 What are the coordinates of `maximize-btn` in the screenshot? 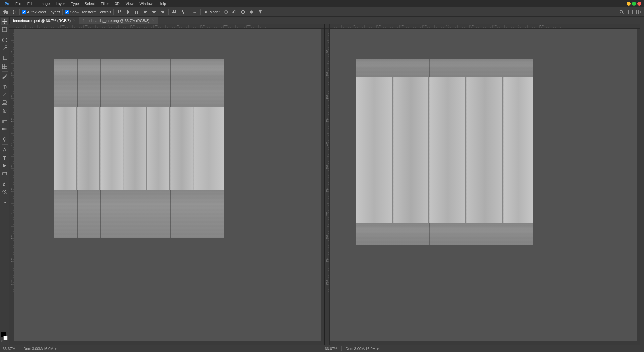 It's located at (634, 4).